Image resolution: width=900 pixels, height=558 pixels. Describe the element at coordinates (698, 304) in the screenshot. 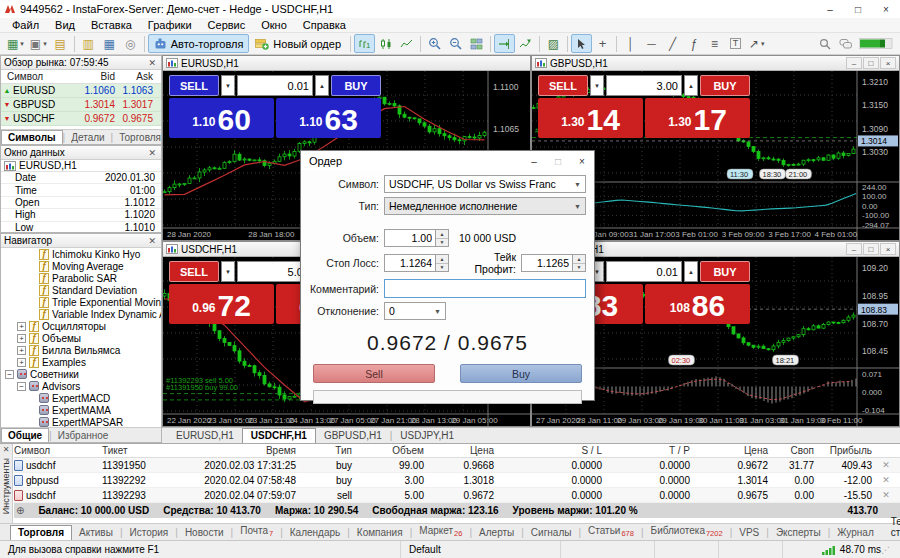

I see `buy-price: 10886` at that location.